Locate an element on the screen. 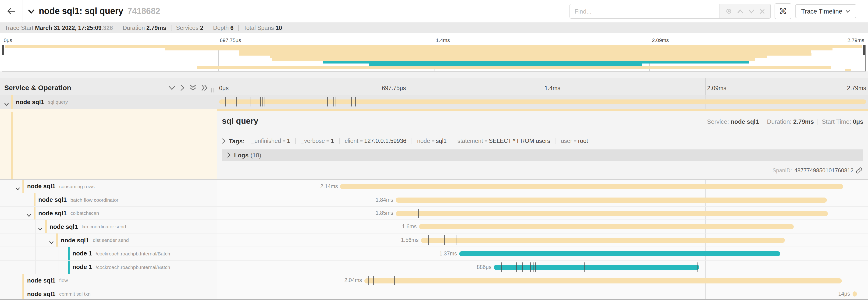 This screenshot has width=868, height=304. tree-row: node sql1batch flow coordinator is located at coordinates (108, 200).